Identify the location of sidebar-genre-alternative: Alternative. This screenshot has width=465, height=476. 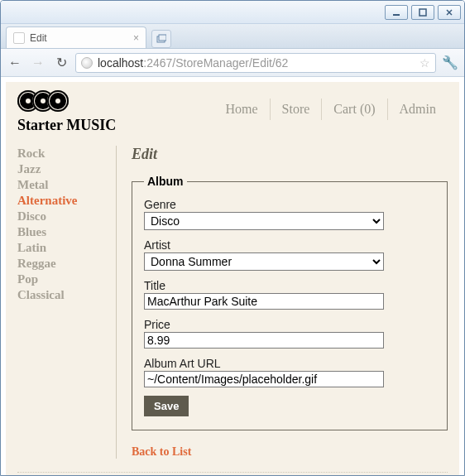
(61, 200).